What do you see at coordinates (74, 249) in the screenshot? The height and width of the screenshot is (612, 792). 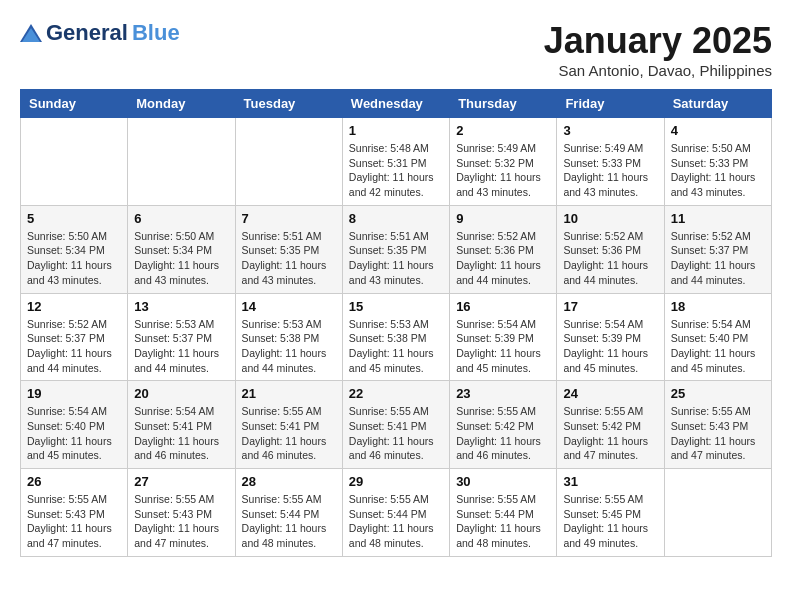 I see `calendar-cell: 5Sunrise: 5:50 AM Sunset: 5:34 PM Daylig…` at bounding box center [74, 249].